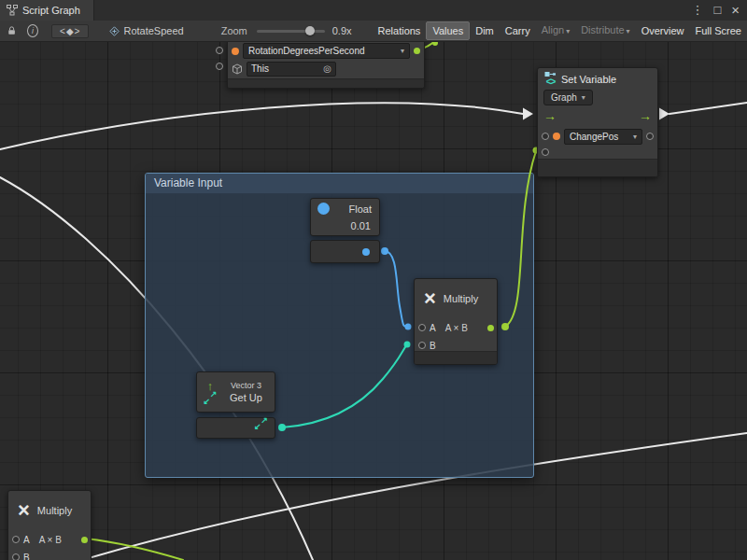  Describe the element at coordinates (360, 209) in the screenshot. I see `node-title: Float` at that location.